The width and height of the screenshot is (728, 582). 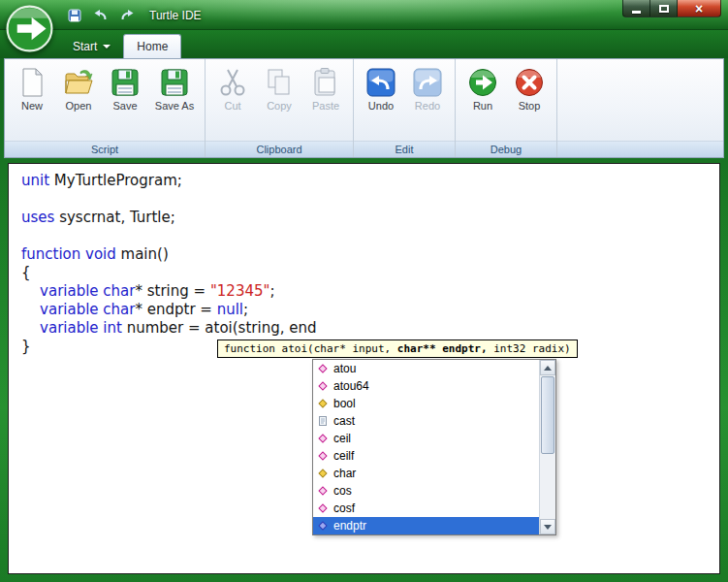 I want to click on maximize-button, so click(x=664, y=9).